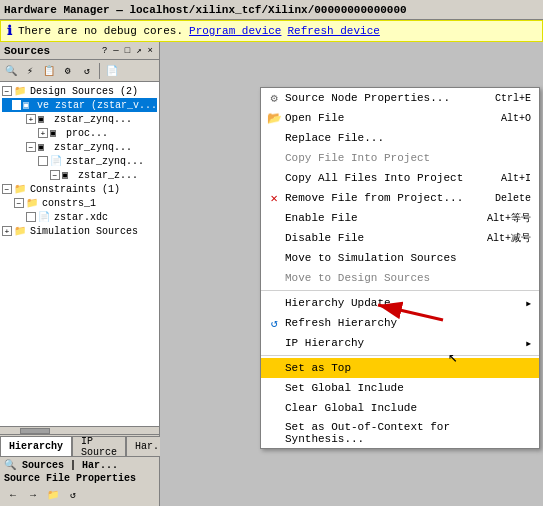 This screenshot has height=506, width=543. Describe the element at coordinates (100, 71) in the screenshot. I see `toolbar-sep` at that location.